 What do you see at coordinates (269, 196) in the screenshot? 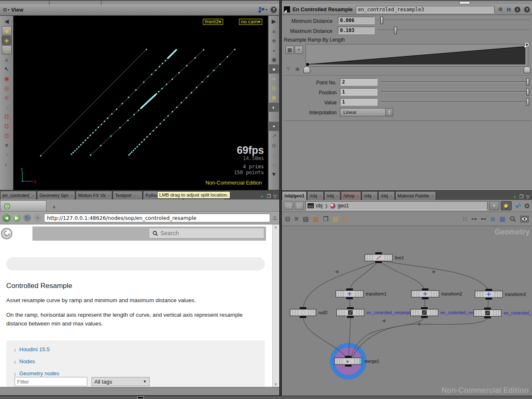
I see `pane-layout-icon: ❒` at bounding box center [269, 196].